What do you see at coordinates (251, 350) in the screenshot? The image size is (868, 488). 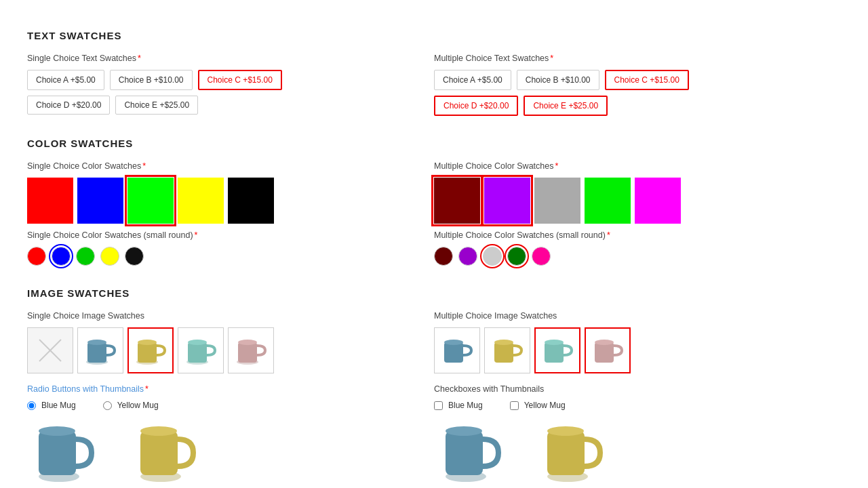 I see `mauve-mug-icon` at bounding box center [251, 350].